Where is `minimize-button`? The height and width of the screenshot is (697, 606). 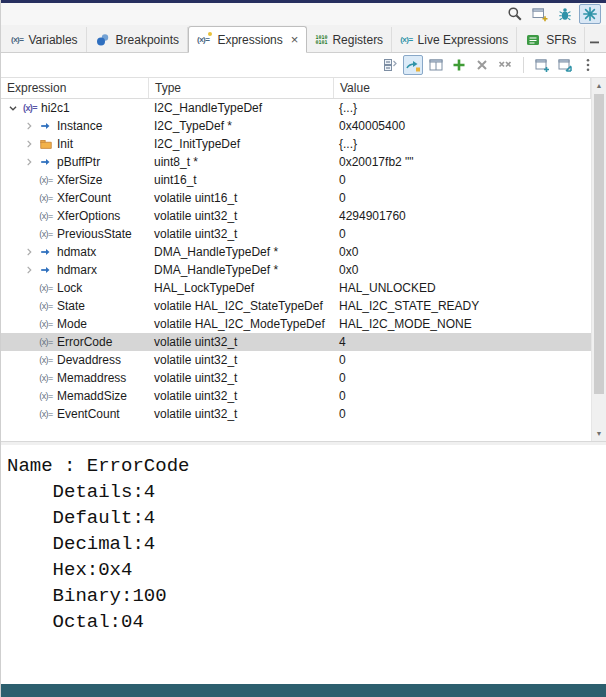
minimize-button is located at coordinates (595, 39).